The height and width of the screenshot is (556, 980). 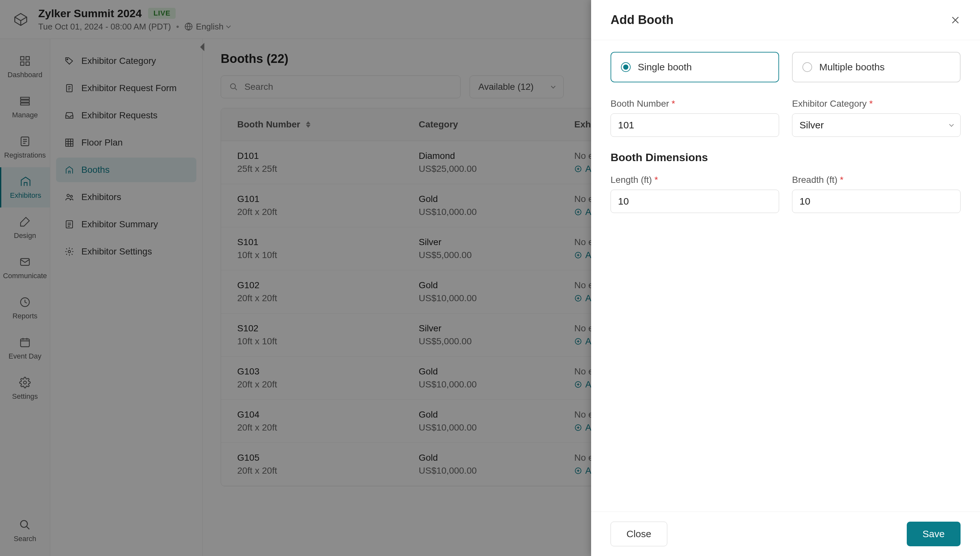 I want to click on booth-mode-single-label: Single booth, so click(x=665, y=67).